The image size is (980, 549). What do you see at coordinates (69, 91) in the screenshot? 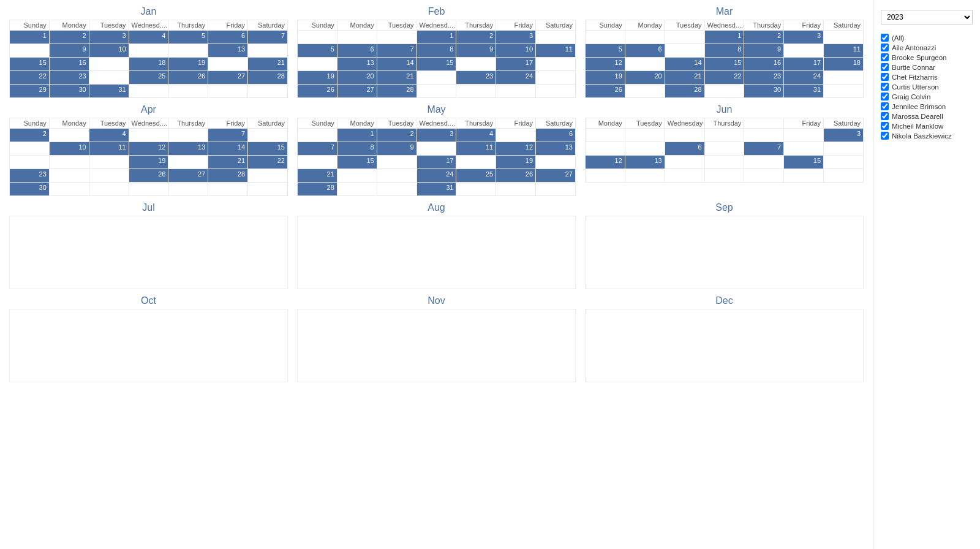
I see `day-cell: 30` at bounding box center [69, 91].